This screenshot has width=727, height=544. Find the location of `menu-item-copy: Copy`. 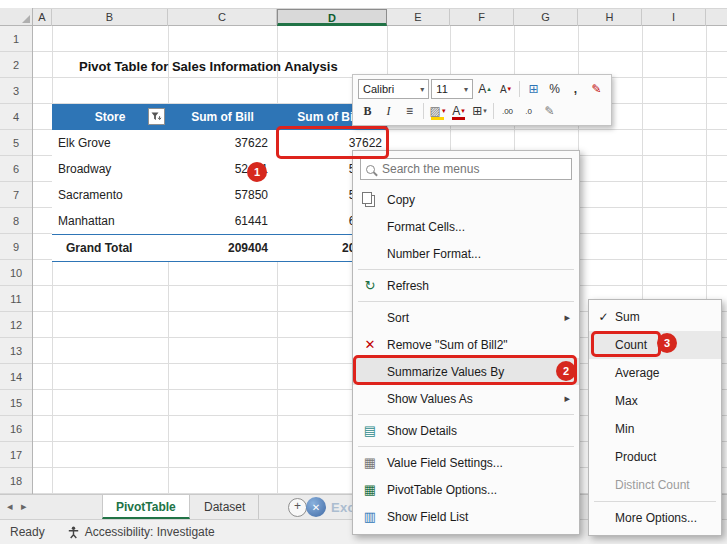

menu-item-copy: Copy is located at coordinates (466, 200).